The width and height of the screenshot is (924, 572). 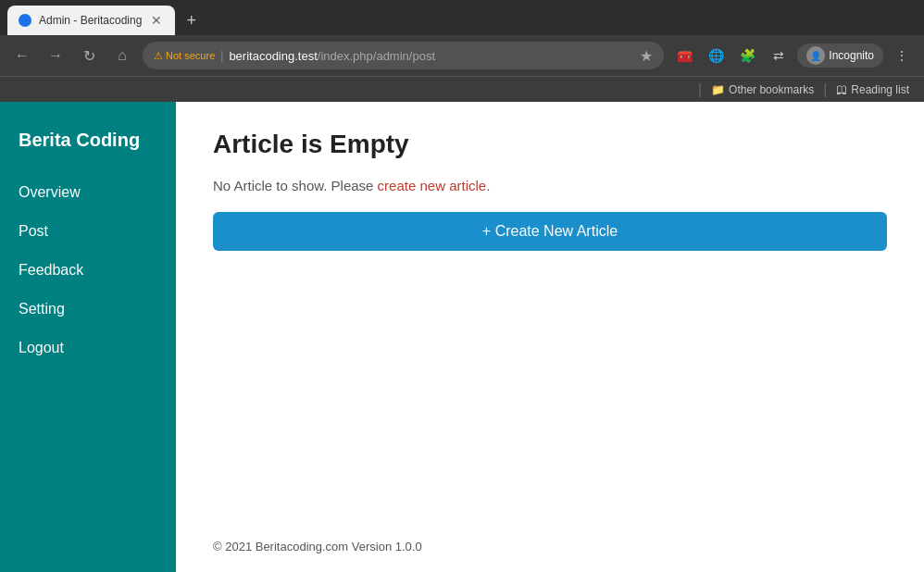 What do you see at coordinates (88, 270) in the screenshot?
I see `sidebar-item-feedback: Feedback` at bounding box center [88, 270].